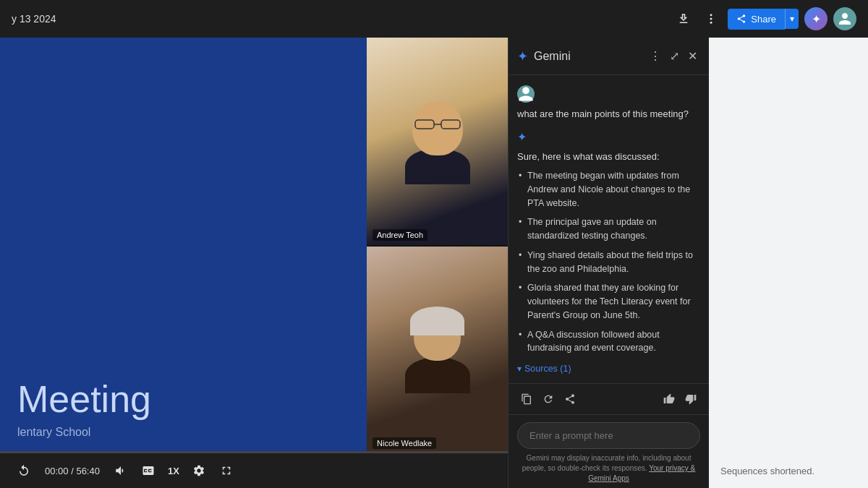 The image size is (868, 488). What do you see at coordinates (434, 19) in the screenshot?
I see `top-bar: y 13 2024 Share ▾ ✦` at bounding box center [434, 19].